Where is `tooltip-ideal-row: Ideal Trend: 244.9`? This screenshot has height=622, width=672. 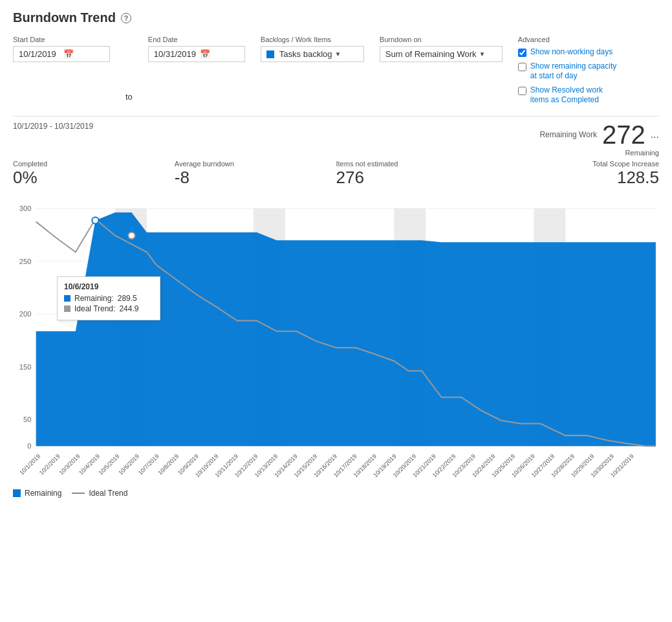 tooltip-ideal-row: Ideal Trend: 244.9 is located at coordinates (109, 309).